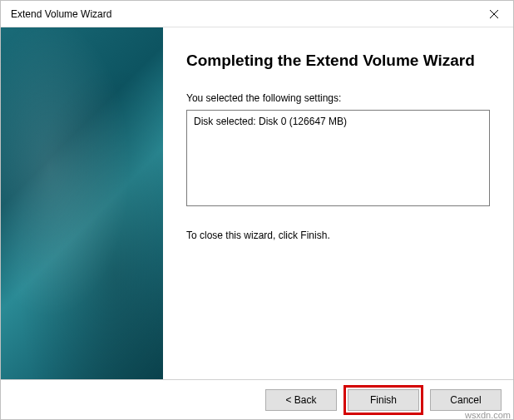  Describe the element at coordinates (494, 14) in the screenshot. I see `close-button` at that location.